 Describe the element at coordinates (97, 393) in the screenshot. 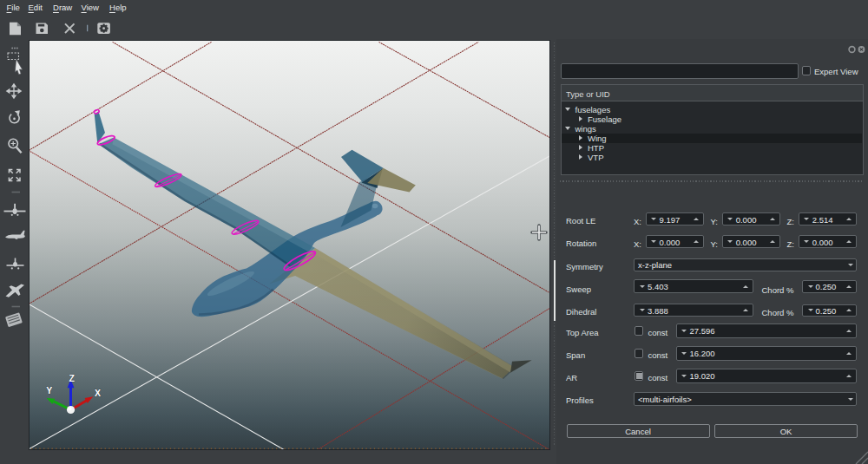

I see `svg-text: X` at that location.